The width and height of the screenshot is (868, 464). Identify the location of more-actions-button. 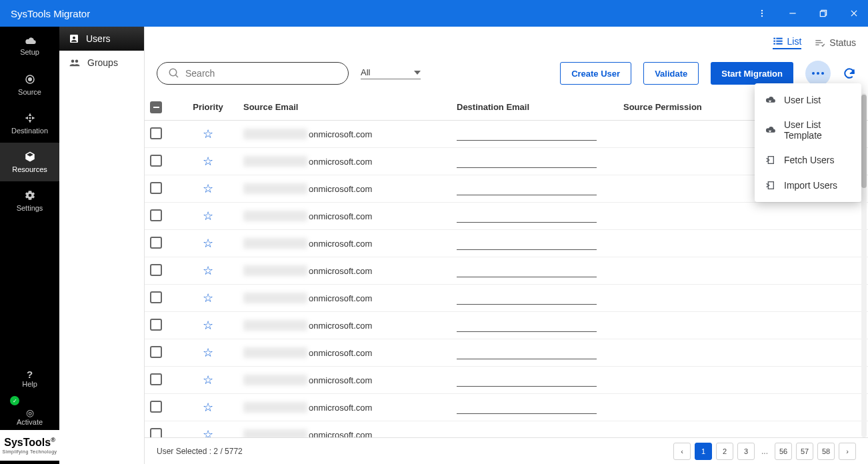
(818, 73).